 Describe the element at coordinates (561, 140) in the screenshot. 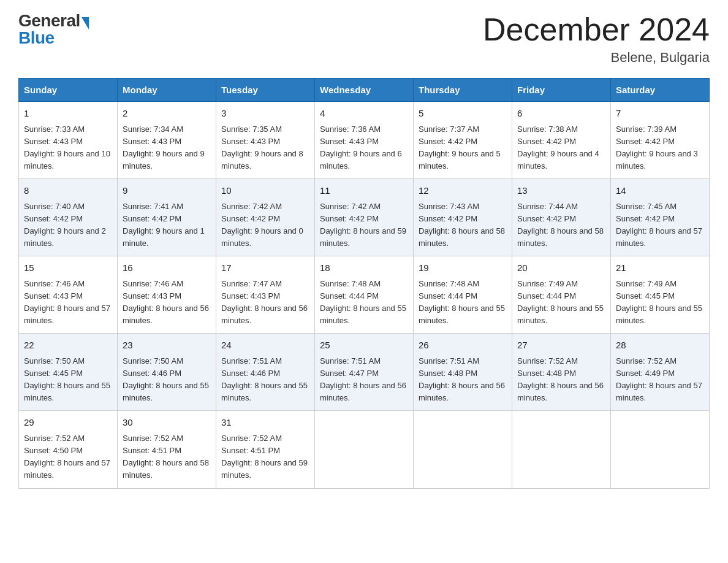

I see `calendar-cell: 6Sunrise: 7:38 AMSunset: 4:42 PMDaylight…` at that location.